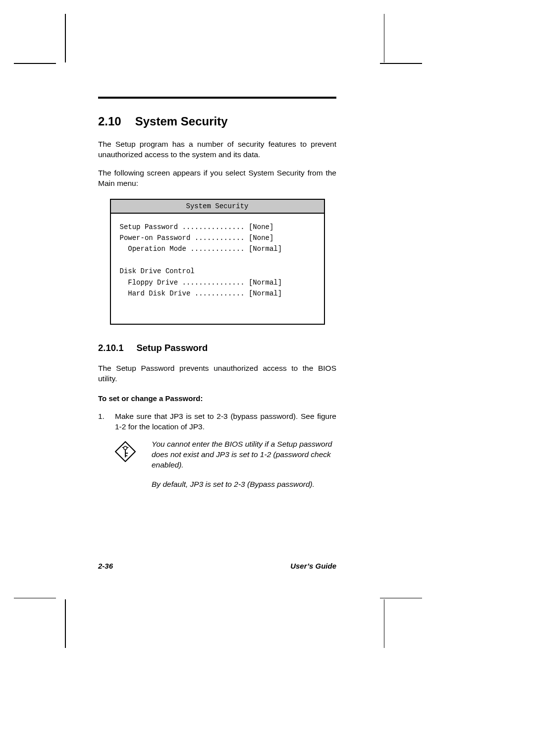  What do you see at coordinates (217, 121) in the screenshot?
I see `section-heading: 2.10System Security` at bounding box center [217, 121].